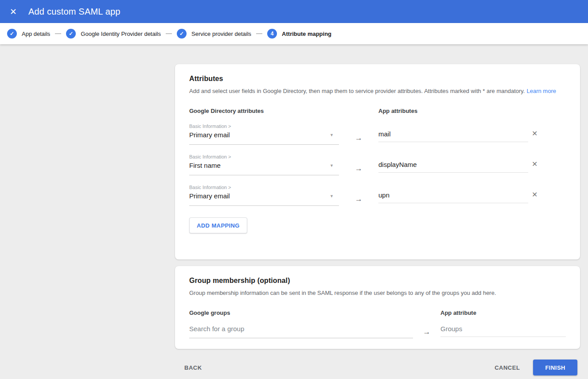 The width and height of the screenshot is (588, 379). Describe the element at coordinates (307, 34) in the screenshot. I see `step-label: Attribute mapping` at that location.